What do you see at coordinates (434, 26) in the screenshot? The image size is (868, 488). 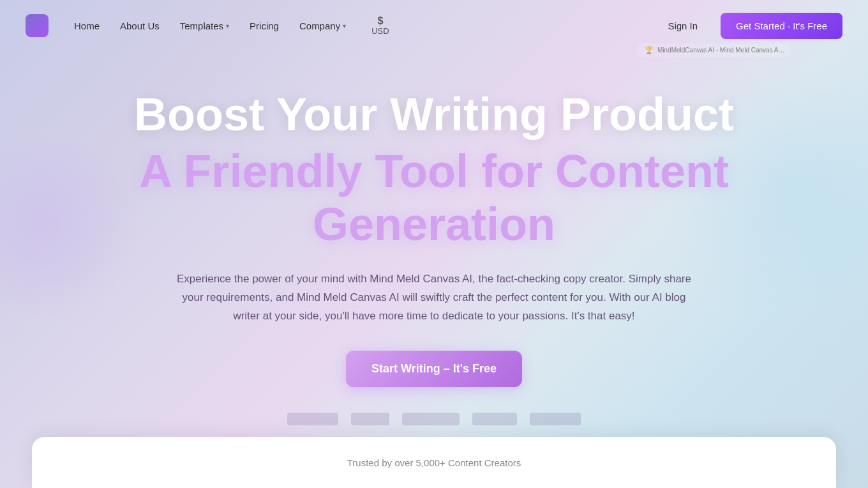 I see `navbar: Home About Us Templates ▾ Pricing Compan…` at bounding box center [434, 26].